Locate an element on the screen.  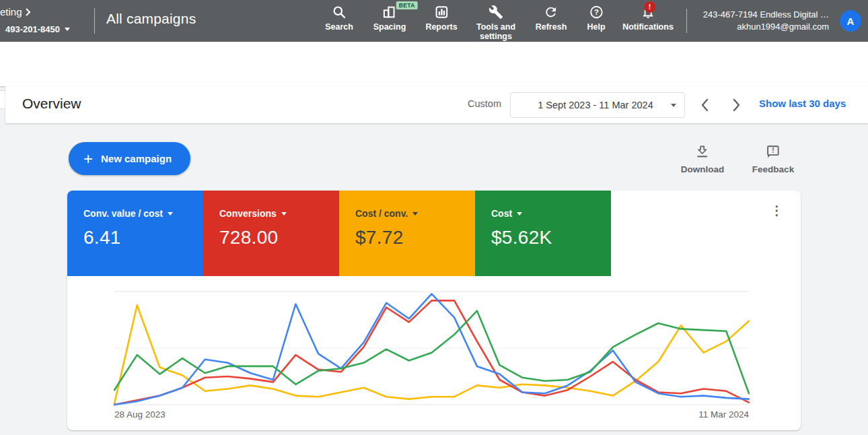
scorecard-cost-per-conv: Cost / conv. $7.72 is located at coordinates (407, 233).